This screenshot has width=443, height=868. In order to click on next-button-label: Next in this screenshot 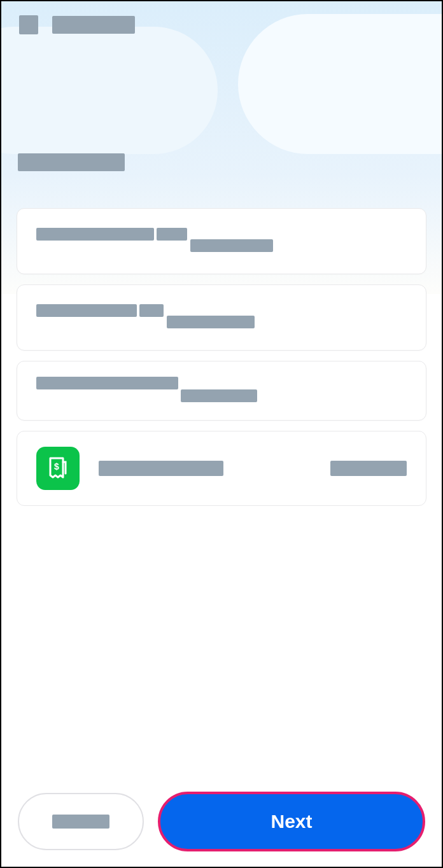, I will do `click(292, 822)`.